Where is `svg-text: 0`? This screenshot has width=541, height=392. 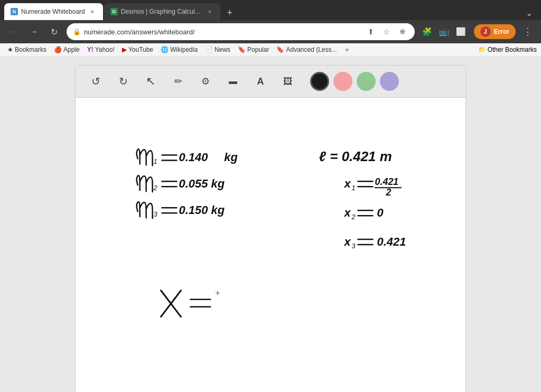 svg-text: 0 is located at coordinates (380, 212).